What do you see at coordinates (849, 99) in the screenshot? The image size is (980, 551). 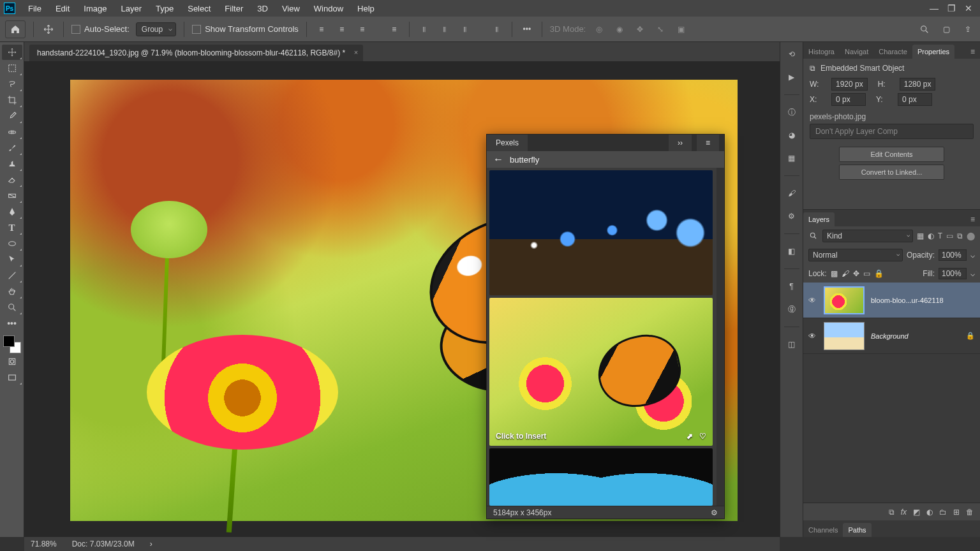 I see `prop-x: 0 px` at bounding box center [849, 99].